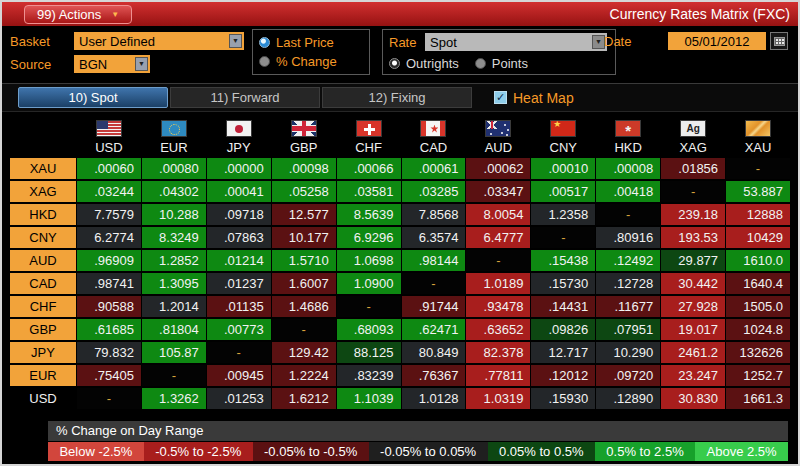 Image resolution: width=800 pixels, height=466 pixels. Describe the element at coordinates (563, 398) in the screenshot. I see `matrix-cell-usd-cny: .15930` at that location.